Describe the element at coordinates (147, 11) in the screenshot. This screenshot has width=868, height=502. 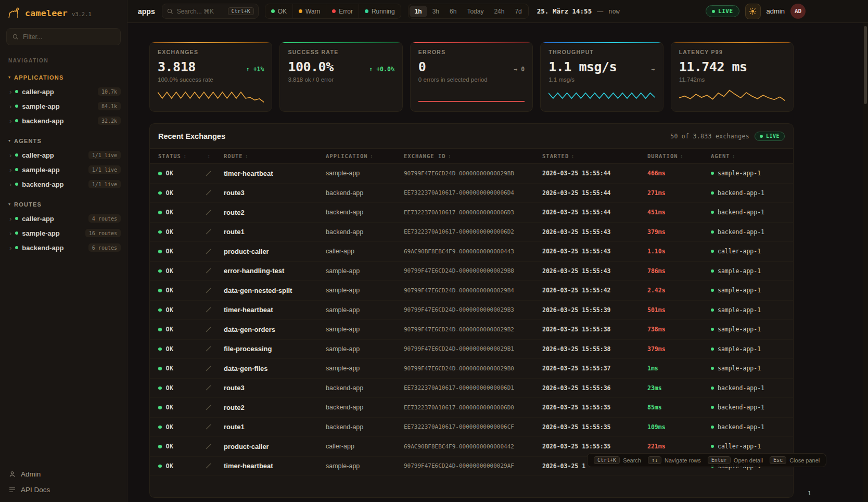
I see `context-title: apps` at that location.